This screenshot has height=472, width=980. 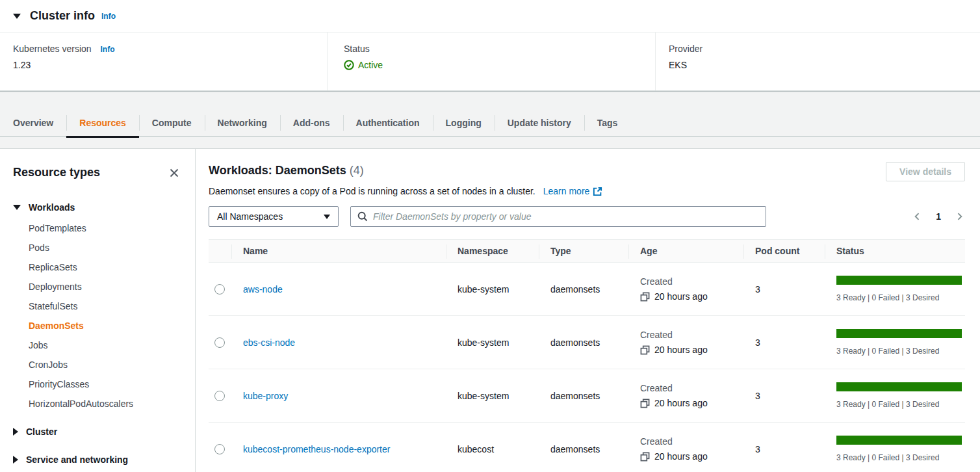 I want to click on sidebar-item-podtemplates: PodTemplates, so click(x=96, y=228).